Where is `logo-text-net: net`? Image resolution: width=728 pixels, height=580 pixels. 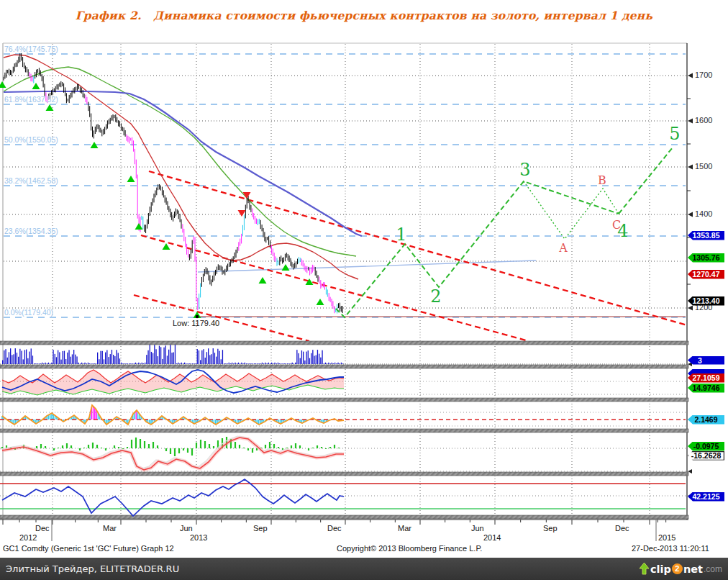 logo-text-net: net is located at coordinates (693, 569).